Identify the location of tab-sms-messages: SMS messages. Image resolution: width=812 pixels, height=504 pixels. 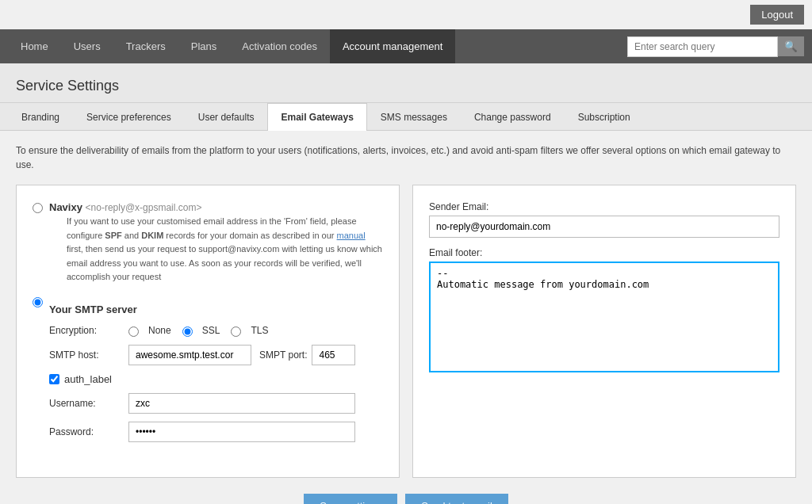
(414, 117).